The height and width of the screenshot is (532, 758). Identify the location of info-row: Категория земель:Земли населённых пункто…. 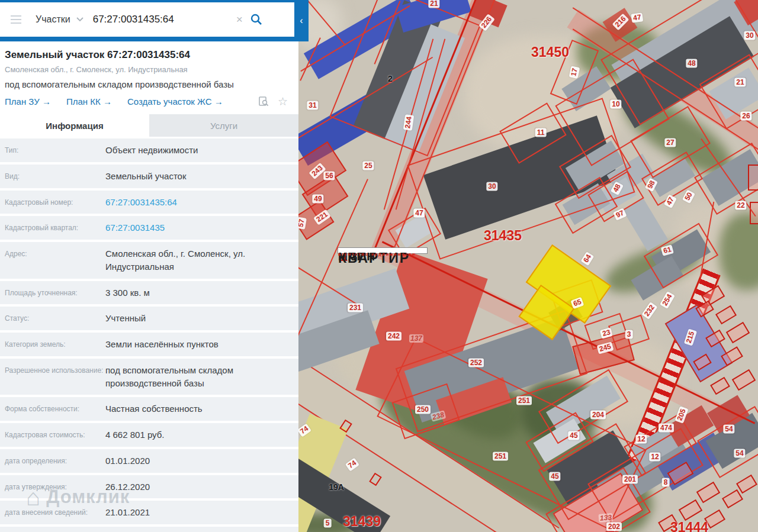
(149, 344).